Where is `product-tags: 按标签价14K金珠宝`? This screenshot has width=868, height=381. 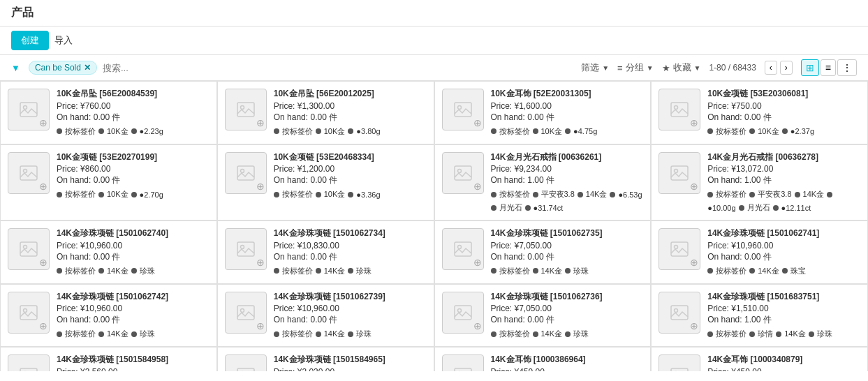 product-tags: 按标签价14K金珠宝 is located at coordinates (784, 271).